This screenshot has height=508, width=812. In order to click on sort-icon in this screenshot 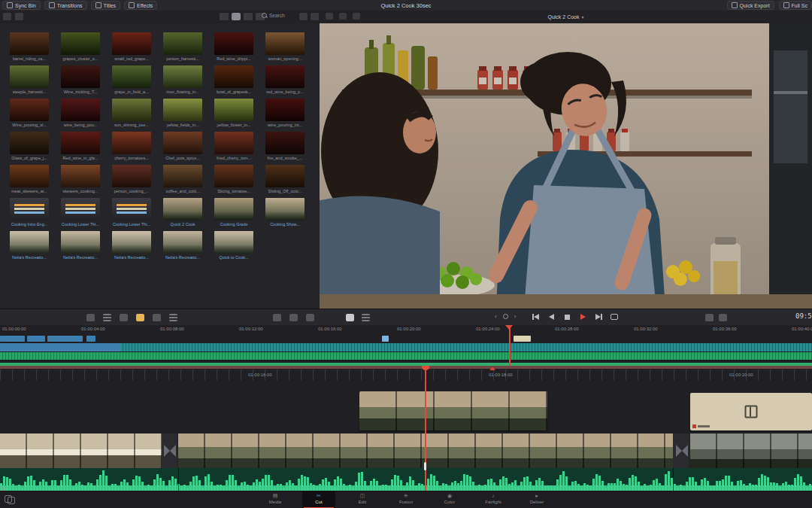, I will do `click(304, 17)`.